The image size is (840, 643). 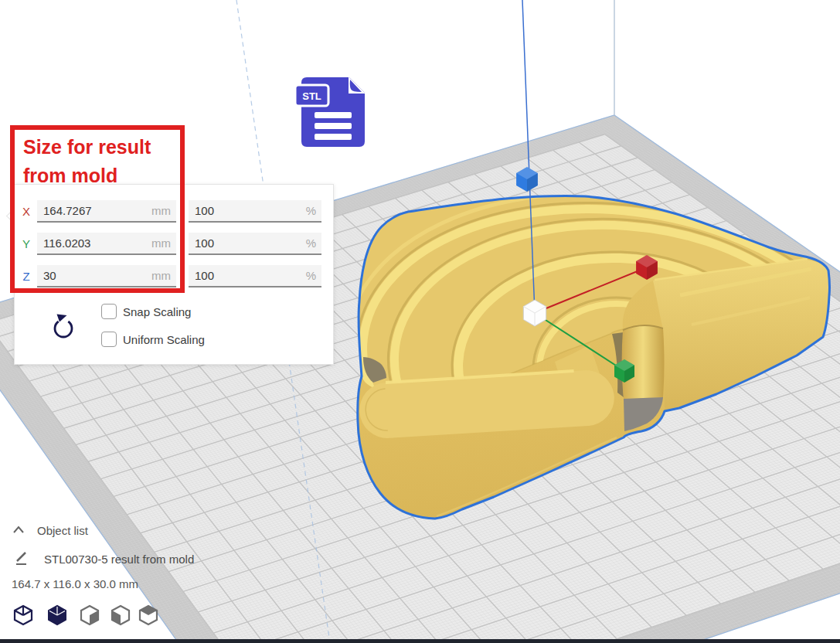 What do you see at coordinates (338, 114) in the screenshot?
I see `stl-file-badge: STL` at bounding box center [338, 114].